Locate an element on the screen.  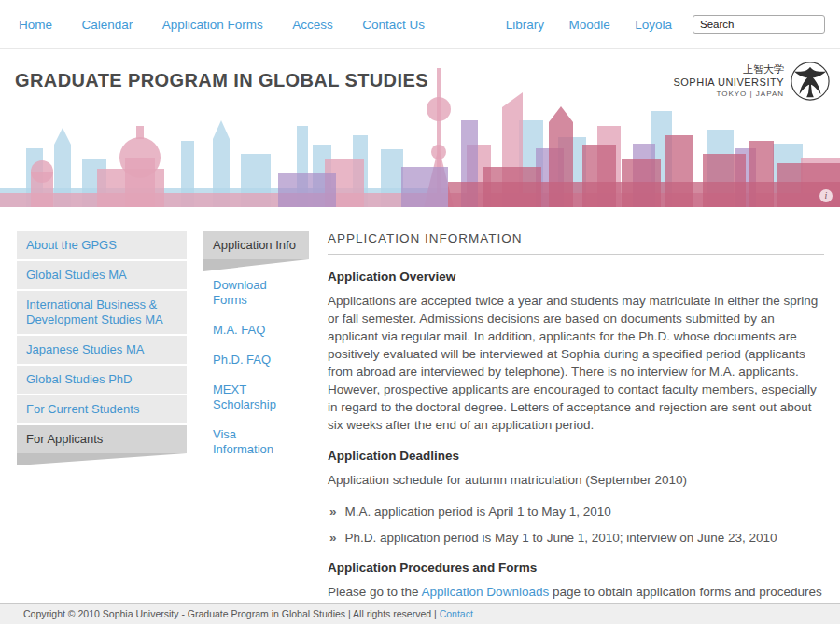
nav-item-application-forms: Application Forms is located at coordinates (213, 24).